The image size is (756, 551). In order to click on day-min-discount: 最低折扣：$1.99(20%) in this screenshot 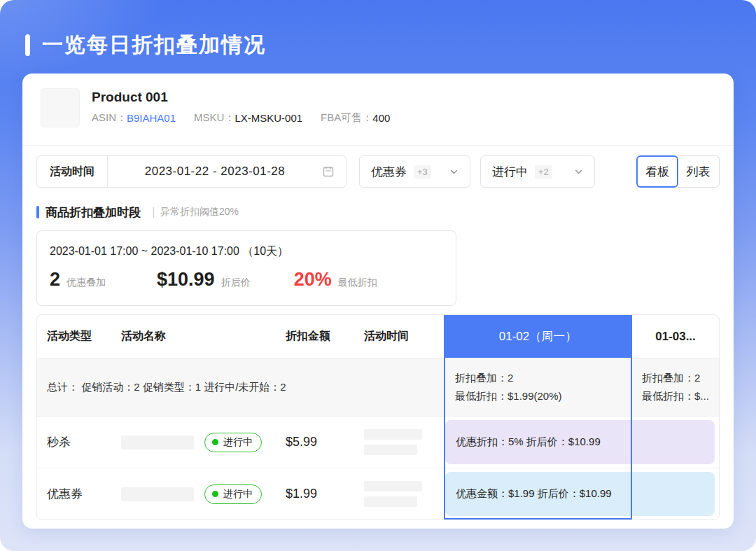, I will do `click(543, 396)`.